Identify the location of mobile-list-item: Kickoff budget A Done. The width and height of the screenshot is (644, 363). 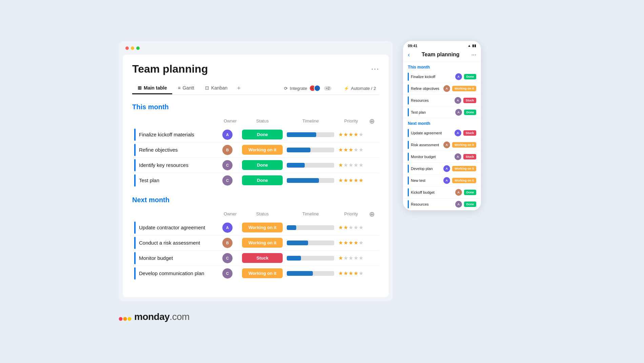
(442, 193).